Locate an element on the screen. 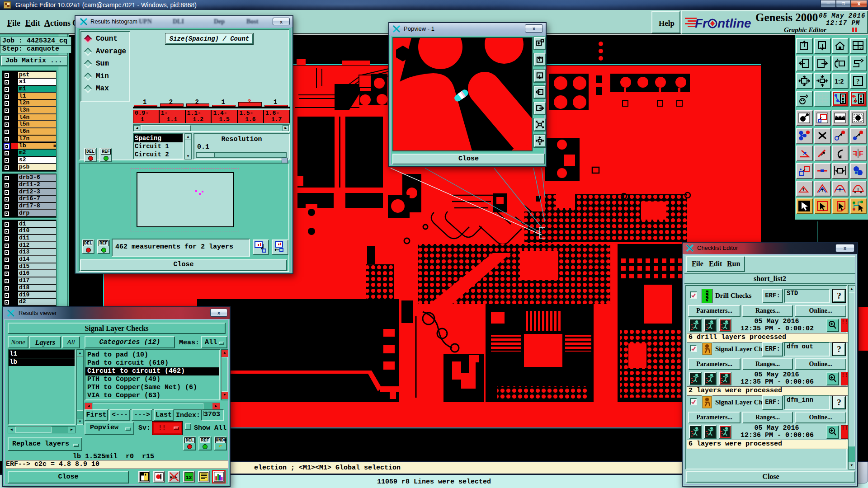  svg-text: 1:2 is located at coordinates (839, 81).